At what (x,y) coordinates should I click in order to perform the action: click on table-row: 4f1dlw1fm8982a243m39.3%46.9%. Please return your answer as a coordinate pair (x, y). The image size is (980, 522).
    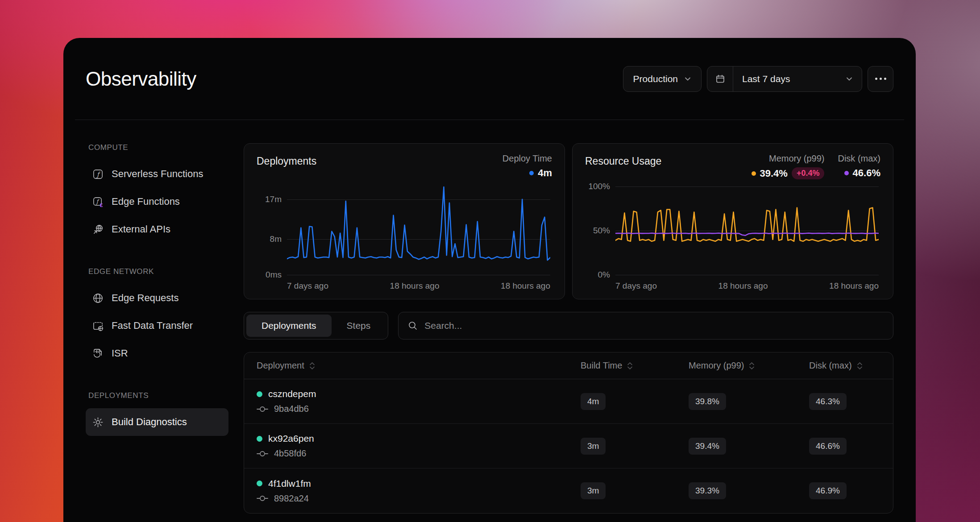
    Looking at the image, I should click on (569, 491).